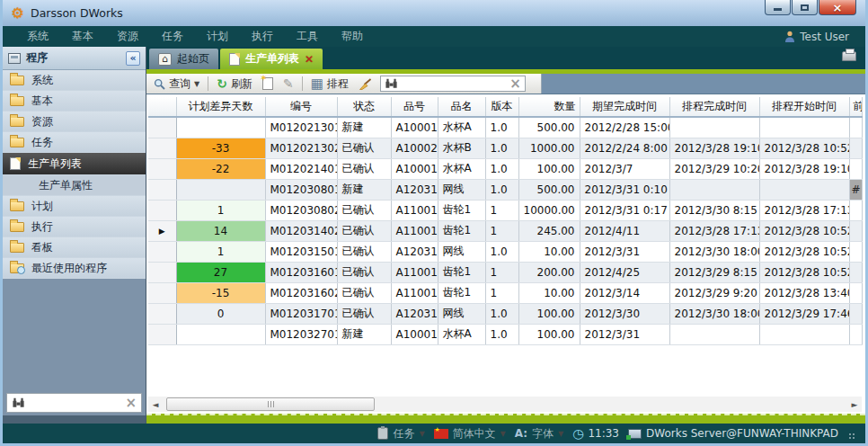 This screenshot has height=446, width=868. I want to click on sidebar-item: 生产单列表, so click(74, 164).